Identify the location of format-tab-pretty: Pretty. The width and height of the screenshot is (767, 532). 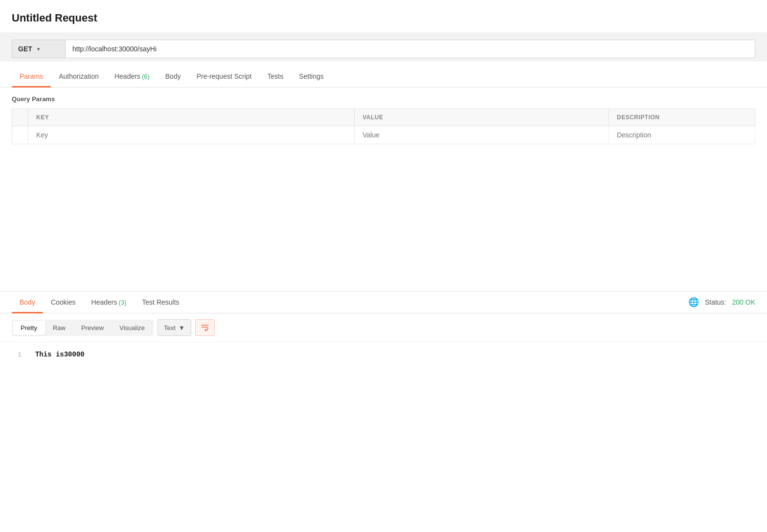
(29, 328).